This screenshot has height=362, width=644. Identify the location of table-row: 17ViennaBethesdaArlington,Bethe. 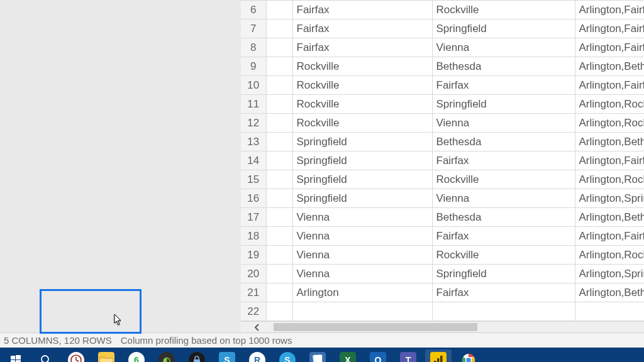
(443, 217).